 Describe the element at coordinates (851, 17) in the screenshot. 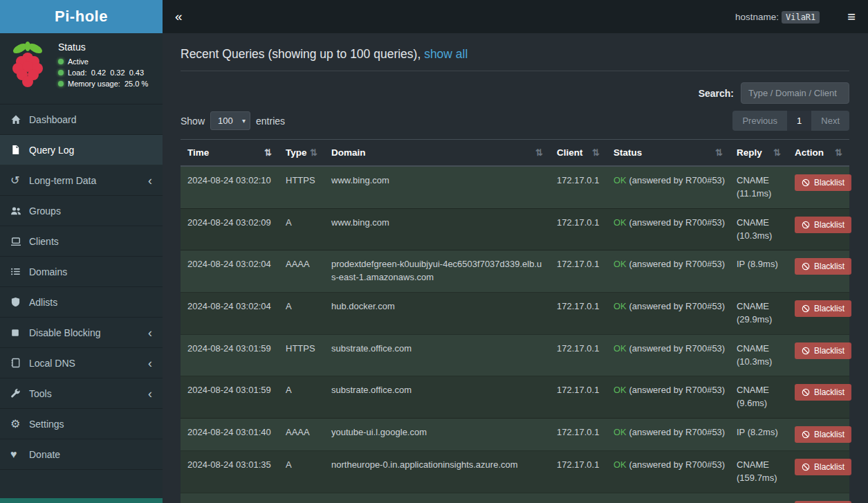

I see `hamburger-menu-icon: ≡` at that location.